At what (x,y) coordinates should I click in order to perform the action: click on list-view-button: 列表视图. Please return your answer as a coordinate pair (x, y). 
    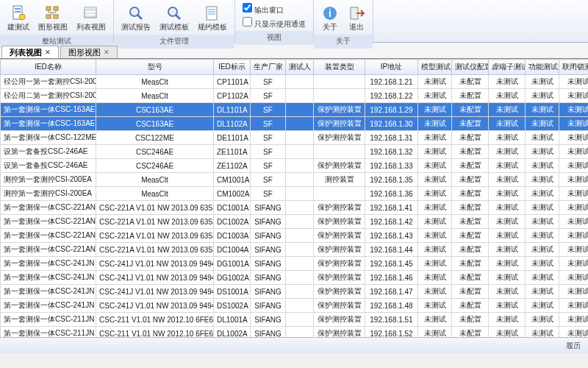
    Looking at the image, I should click on (91, 18).